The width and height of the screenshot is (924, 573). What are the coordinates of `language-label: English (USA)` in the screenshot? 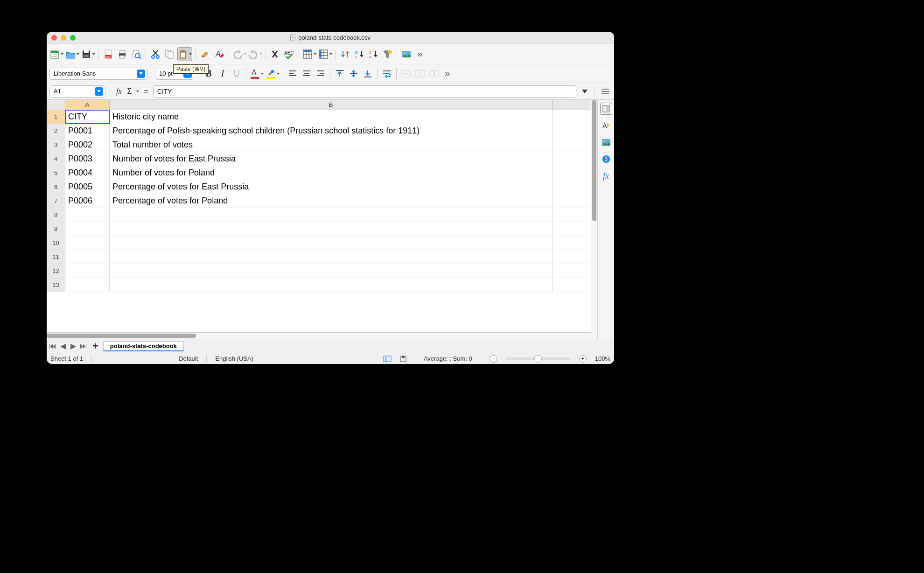 It's located at (234, 358).